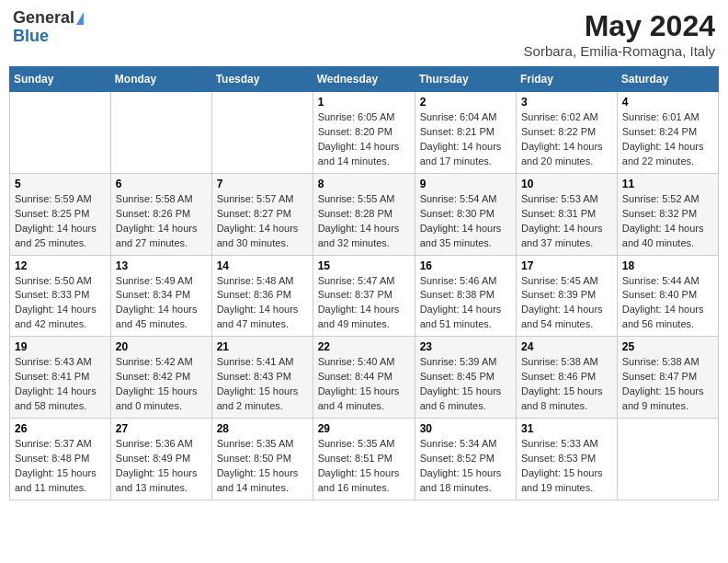  What do you see at coordinates (61, 460) in the screenshot?
I see `calendar-cell: 26Sunrise: 5:37 AMSunset: 8:48 PMDayligh…` at bounding box center [61, 460].